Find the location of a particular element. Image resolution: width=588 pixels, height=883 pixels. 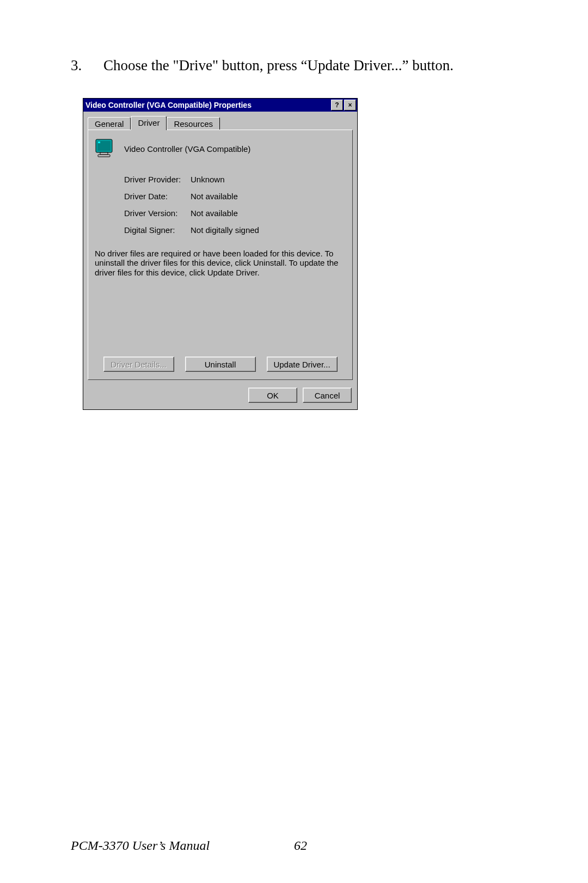

step-text: Choose the "Drive" button, press “Update… is located at coordinates (310, 65).